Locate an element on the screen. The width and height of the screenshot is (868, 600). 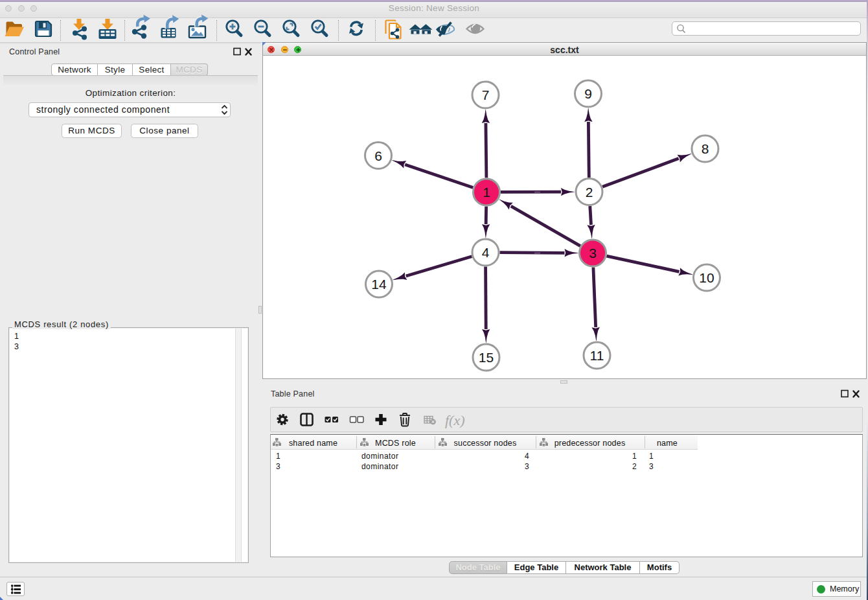
svg-text: 14 is located at coordinates (379, 284).